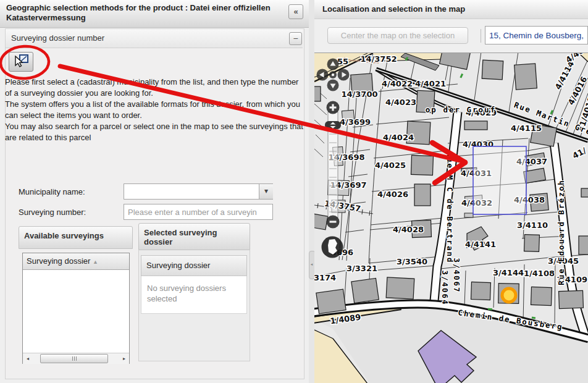  I want to click on parcel-label: 4/4141, so click(481, 245).